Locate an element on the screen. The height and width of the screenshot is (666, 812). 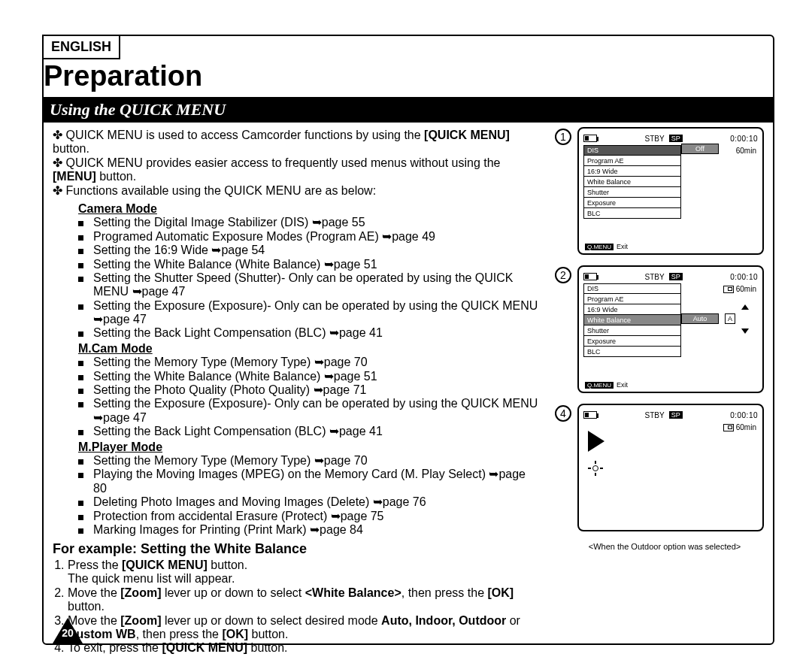
intro-list: QUICK MENU is used to access Camcorder f… is located at coordinates (292, 163).